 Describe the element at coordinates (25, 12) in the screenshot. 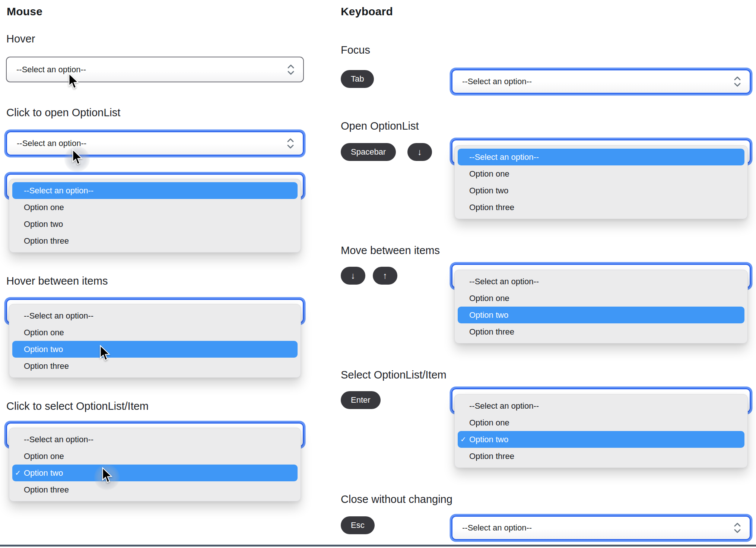

I see `mouse-column-title: Mouse` at that location.